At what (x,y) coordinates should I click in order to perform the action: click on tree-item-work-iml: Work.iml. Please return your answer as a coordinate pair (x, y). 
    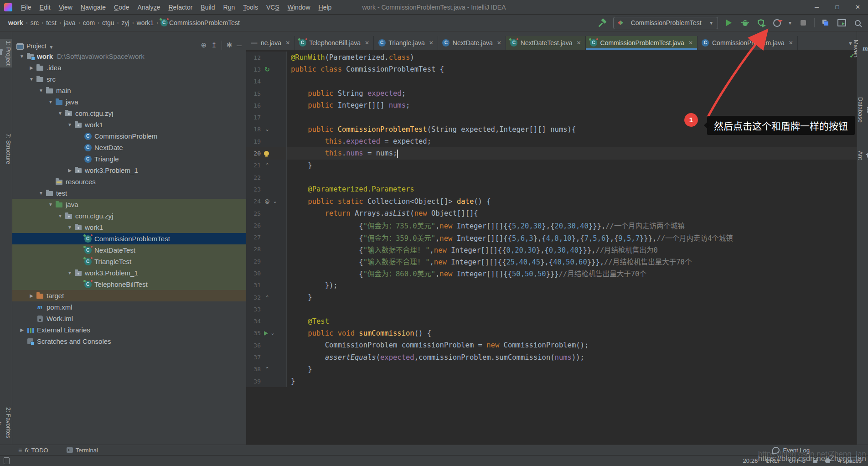
    Looking at the image, I should click on (129, 318).